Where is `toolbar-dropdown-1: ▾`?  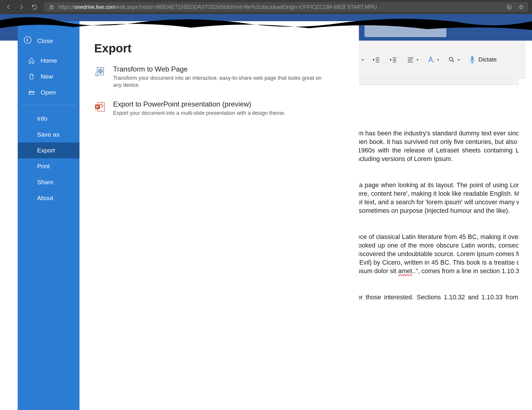 toolbar-dropdown-1: ▾ is located at coordinates (363, 60).